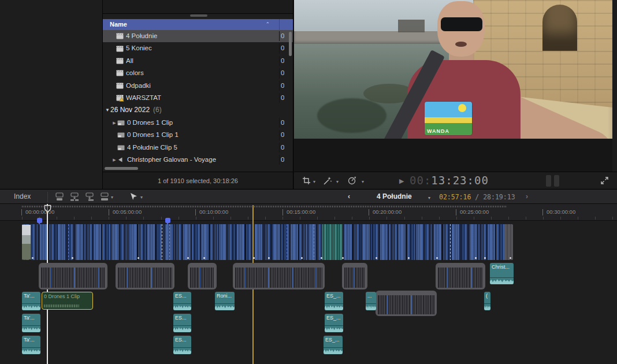 The height and width of the screenshot is (364, 617). Describe the element at coordinates (75, 198) in the screenshot. I see `insert-clip-icon` at that location.